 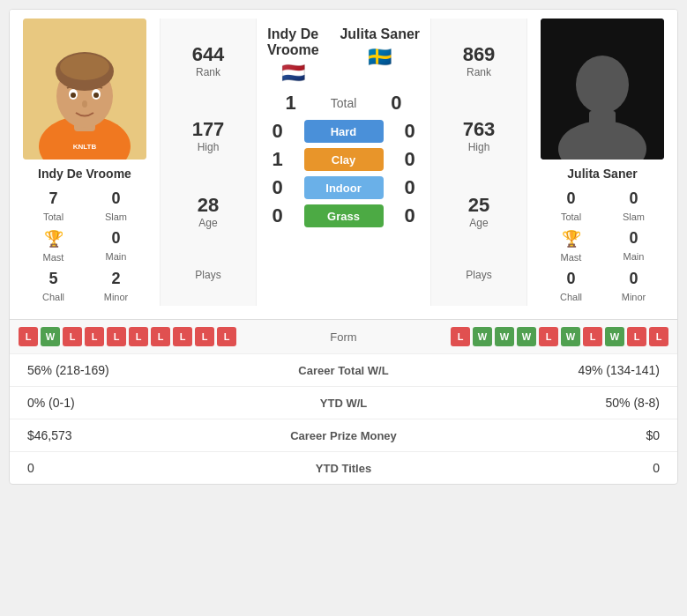 I want to click on slam-stat-left: 0 Slam, so click(x=116, y=206).